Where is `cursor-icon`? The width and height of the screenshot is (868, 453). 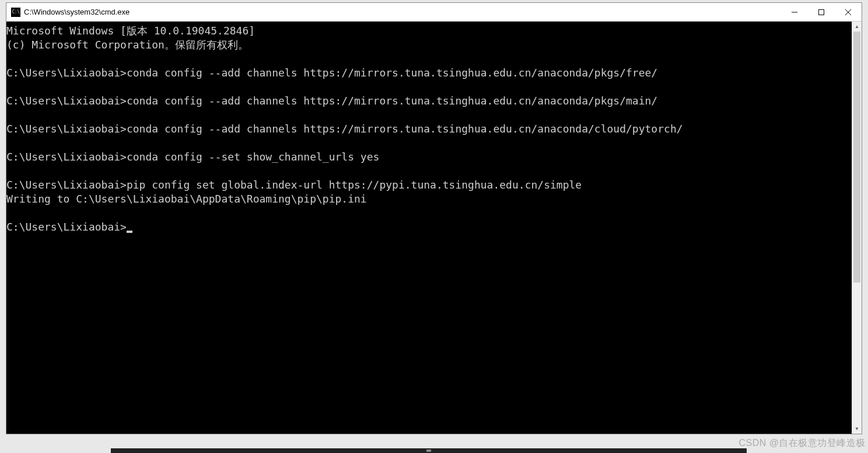 cursor-icon is located at coordinates (130, 232).